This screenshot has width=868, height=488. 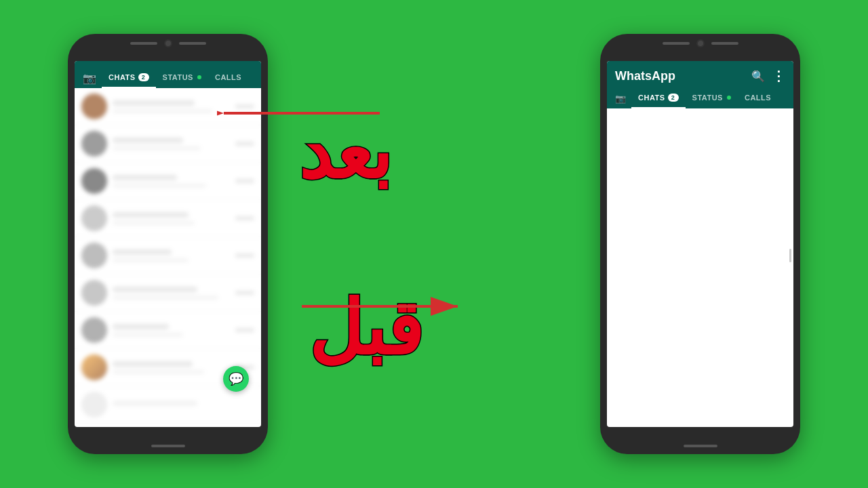 What do you see at coordinates (729, 98) in the screenshot?
I see `status-dot-right` at bounding box center [729, 98].